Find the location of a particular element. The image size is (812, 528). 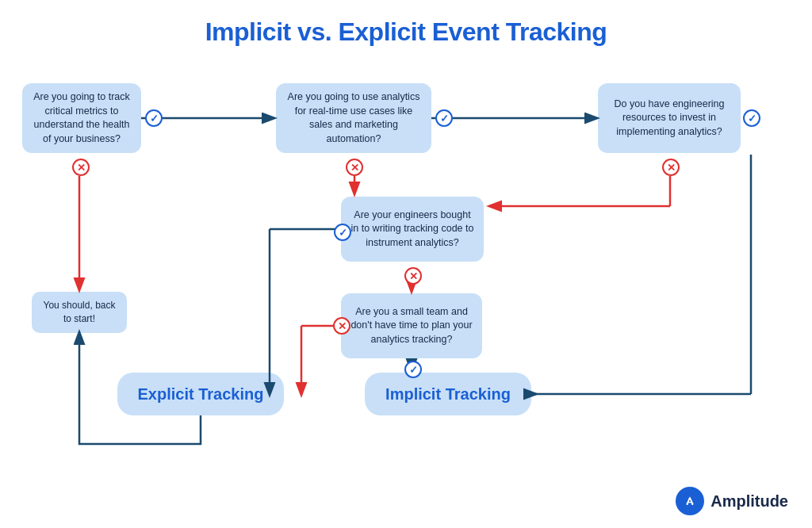

decision-box-1: Are you going to track critical metrics … is located at coordinates (82, 118).